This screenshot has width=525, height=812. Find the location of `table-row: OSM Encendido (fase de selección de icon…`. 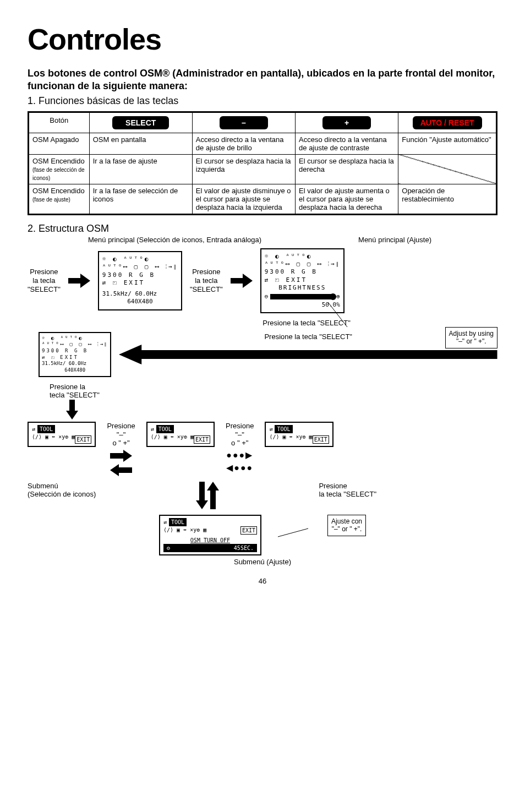

table-row: OSM Encendido (fase de selección de icon… is located at coordinates (263, 169).